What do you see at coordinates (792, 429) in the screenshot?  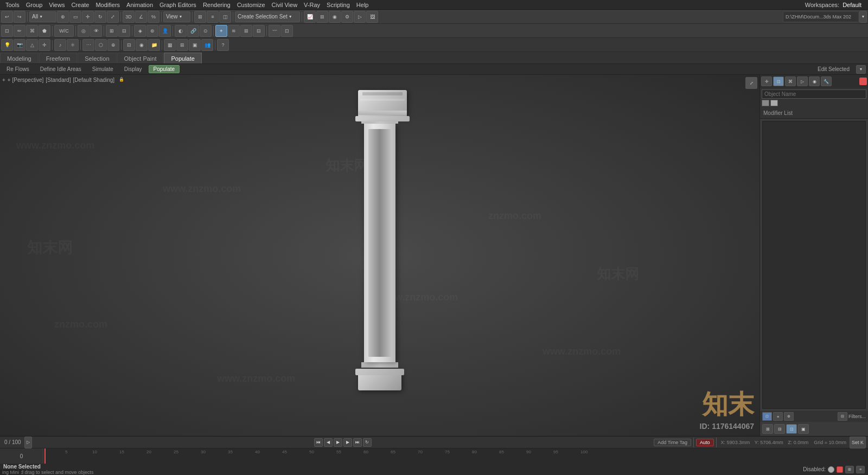 I see `panel-bottom-icon-3: ⊡` at bounding box center [792, 429].